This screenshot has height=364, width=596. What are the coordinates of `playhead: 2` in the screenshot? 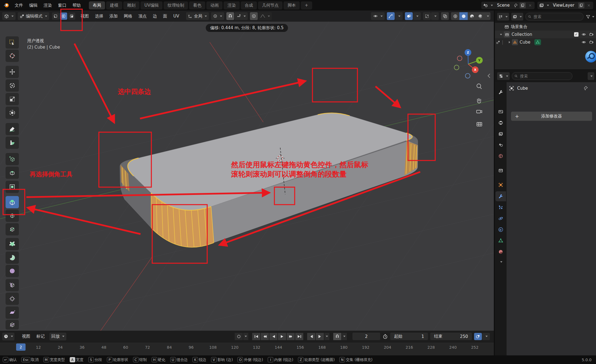 It's located at (21, 347).